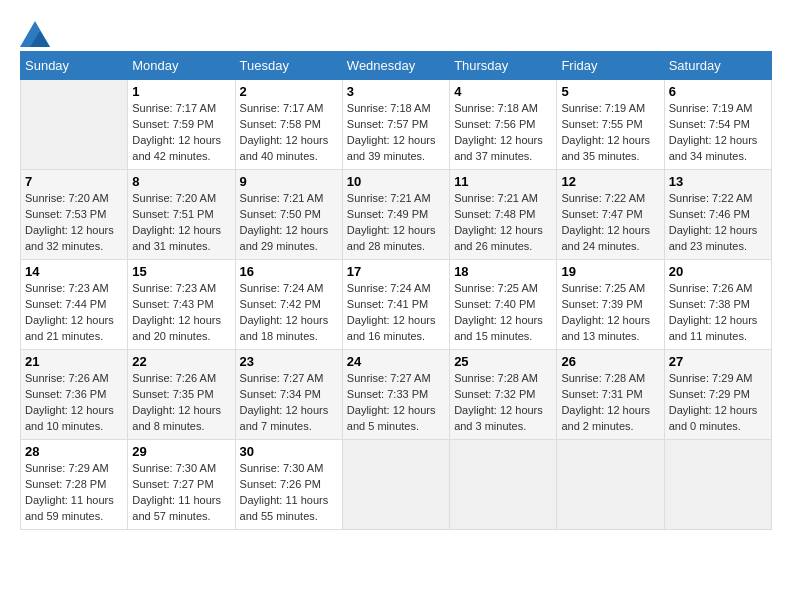  I want to click on day-number: 17, so click(396, 272).